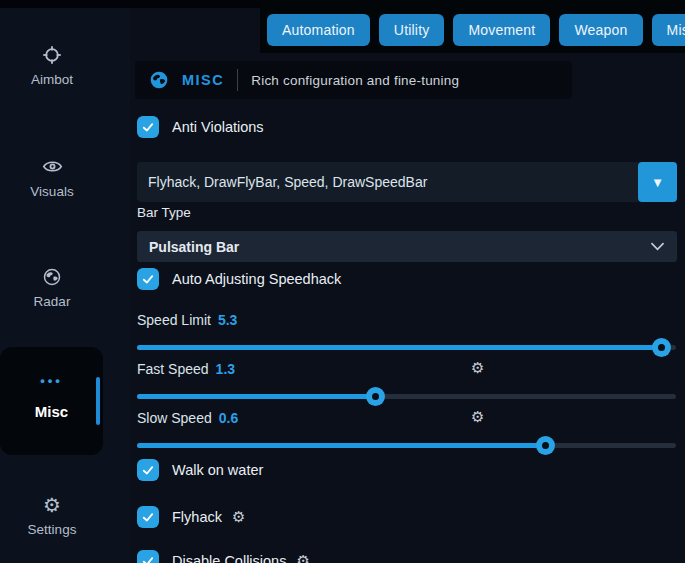  What do you see at coordinates (256, 279) in the screenshot?
I see `auto-adjusting-label: Auto Adjusting Speedhack` at bounding box center [256, 279].